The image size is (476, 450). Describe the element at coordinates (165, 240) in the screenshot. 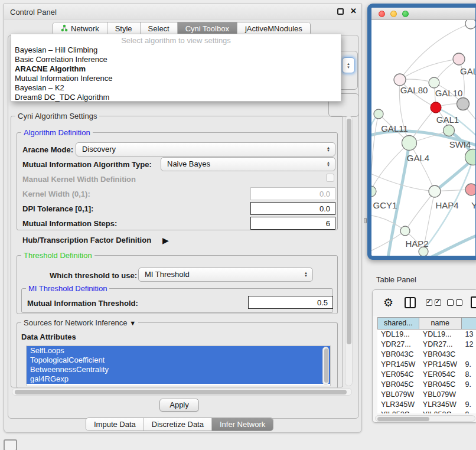

I see `expander-right-icon: ▶` at that location.